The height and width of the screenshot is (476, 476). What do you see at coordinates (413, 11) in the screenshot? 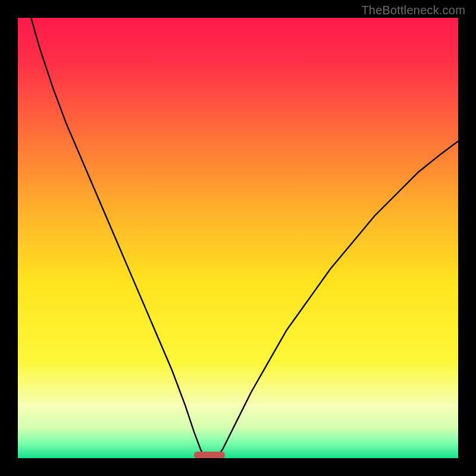
I see `watermark-text: TheBottleneck.com` at bounding box center [413, 11].